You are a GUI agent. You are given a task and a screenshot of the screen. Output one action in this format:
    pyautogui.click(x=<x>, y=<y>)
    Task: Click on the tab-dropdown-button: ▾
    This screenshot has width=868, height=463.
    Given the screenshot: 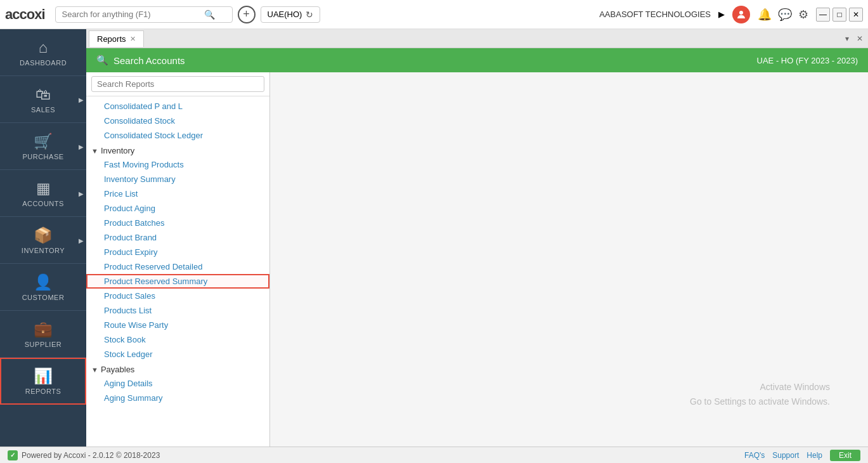 What is the action you would take?
    pyautogui.click(x=847, y=39)
    